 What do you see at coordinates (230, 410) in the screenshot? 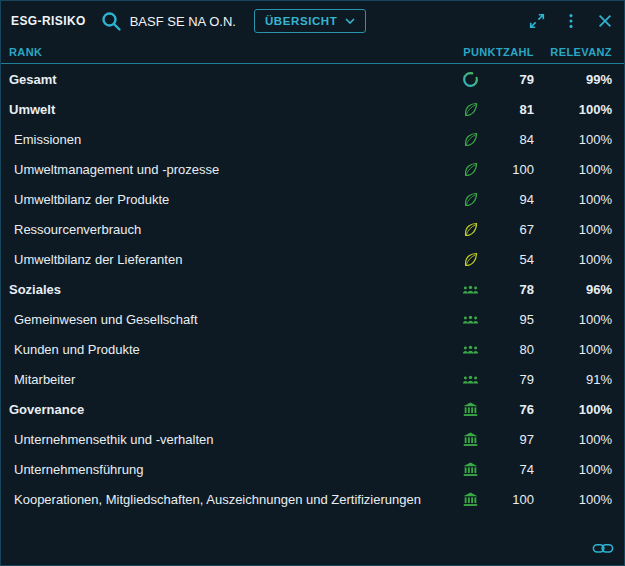
I see `row-label: Governance` at bounding box center [230, 410].